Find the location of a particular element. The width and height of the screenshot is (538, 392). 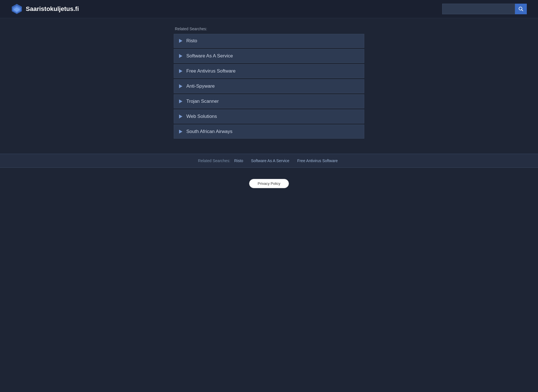

play-icon-south-african-airways is located at coordinates (181, 132).